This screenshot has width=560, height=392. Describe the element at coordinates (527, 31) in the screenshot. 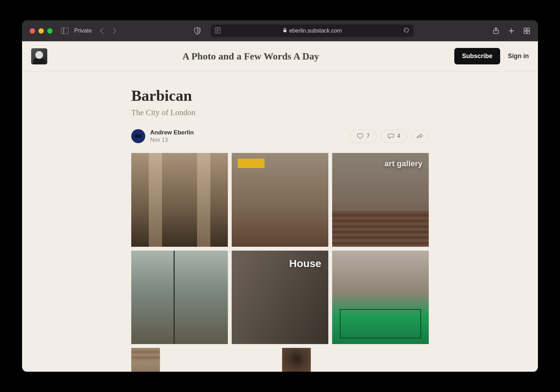

I see `tab-overview-icon` at that location.